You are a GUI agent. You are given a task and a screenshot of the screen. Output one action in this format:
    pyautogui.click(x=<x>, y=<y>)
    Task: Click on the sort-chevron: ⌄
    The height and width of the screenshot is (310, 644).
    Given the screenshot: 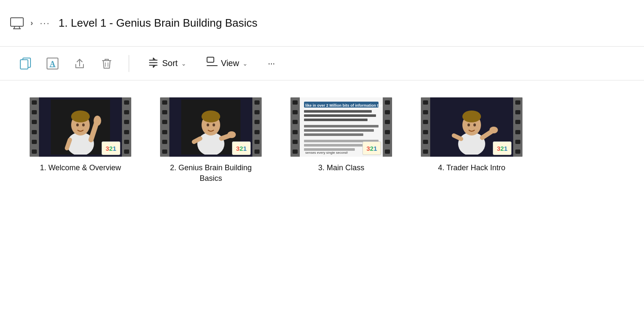 What is the action you would take?
    pyautogui.click(x=184, y=64)
    